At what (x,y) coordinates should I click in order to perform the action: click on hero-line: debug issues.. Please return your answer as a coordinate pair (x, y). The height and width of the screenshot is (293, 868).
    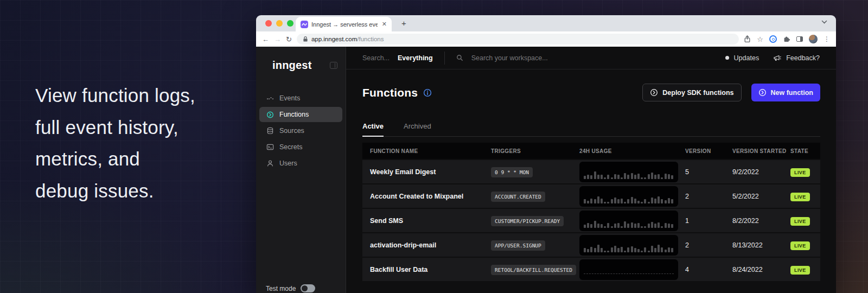
    Looking at the image, I should click on (115, 191).